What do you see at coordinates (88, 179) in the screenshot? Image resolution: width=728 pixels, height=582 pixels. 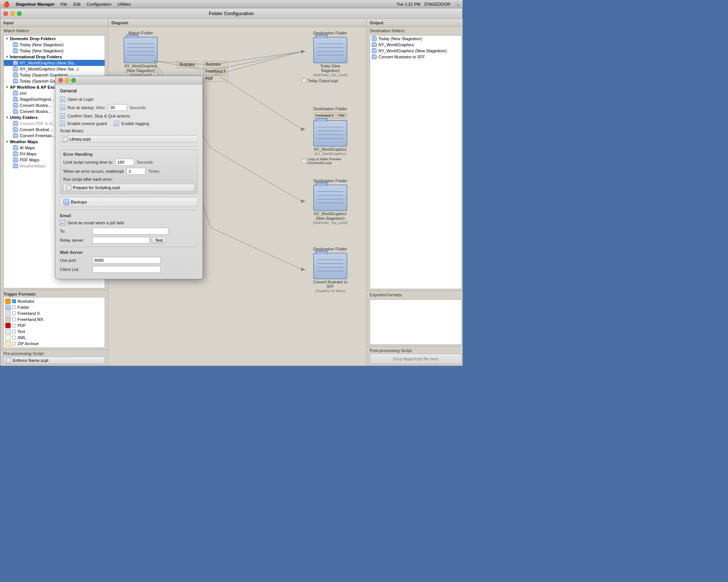 I see `run-script-label: Run script after each error:` at bounding box center [88, 179].